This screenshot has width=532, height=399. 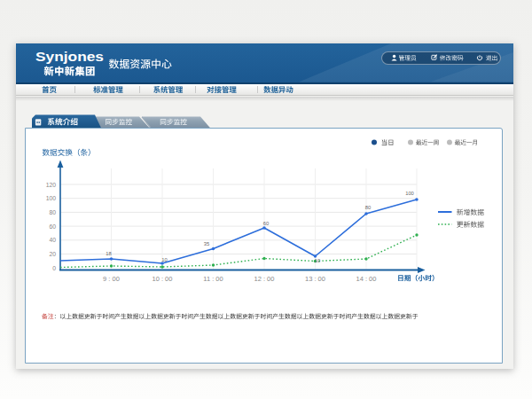 I want to click on svg-text: 18, so click(x=108, y=254).